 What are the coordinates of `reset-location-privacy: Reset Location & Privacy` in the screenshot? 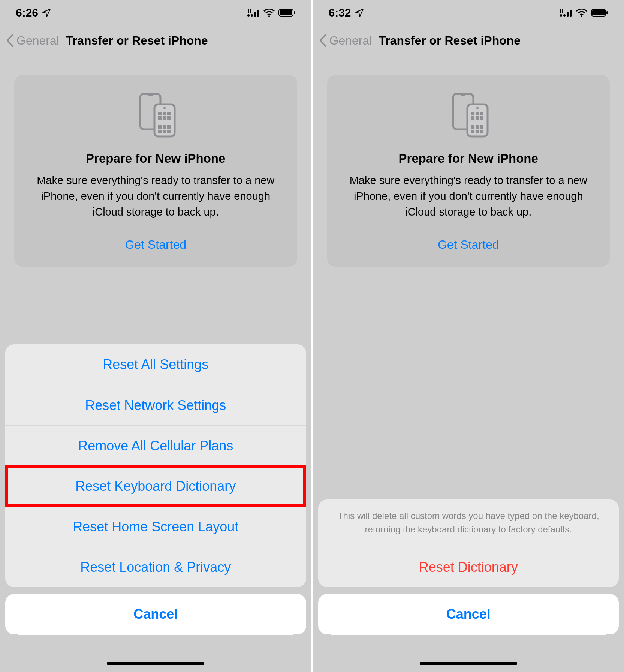 It's located at (156, 567).